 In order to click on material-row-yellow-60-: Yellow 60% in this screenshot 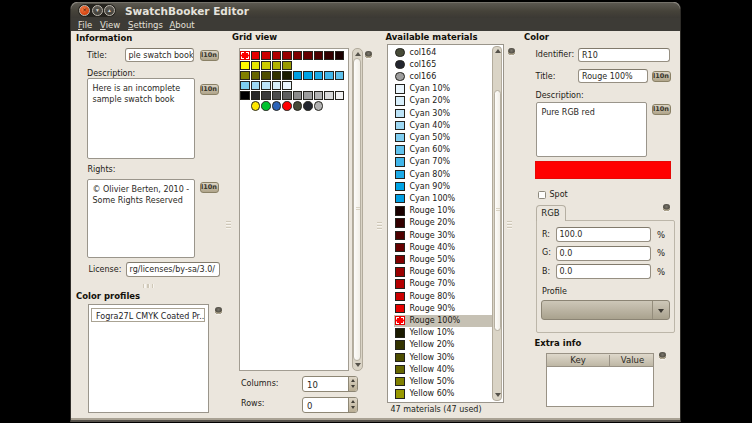, I will do `click(444, 394)`.